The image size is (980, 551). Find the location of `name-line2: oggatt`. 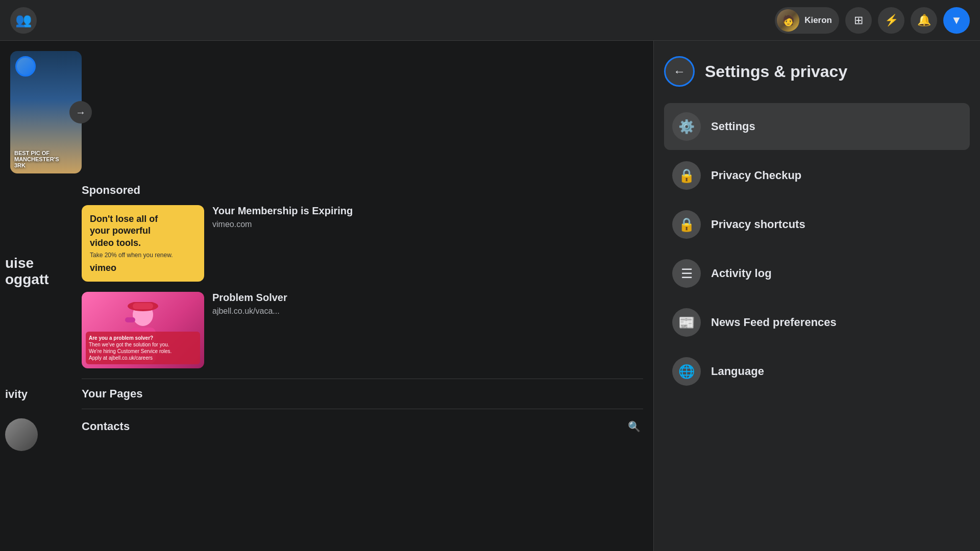

name-line2: oggatt is located at coordinates (27, 280).